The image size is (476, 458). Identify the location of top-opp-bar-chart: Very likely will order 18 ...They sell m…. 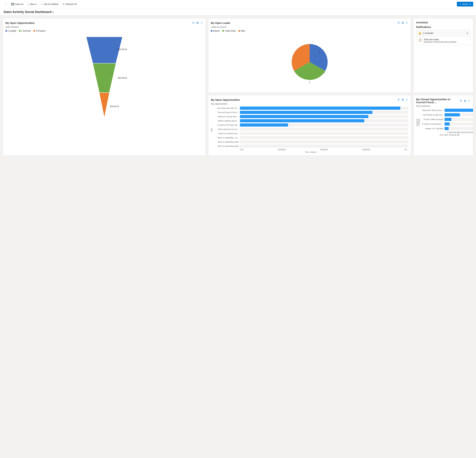
(311, 127).